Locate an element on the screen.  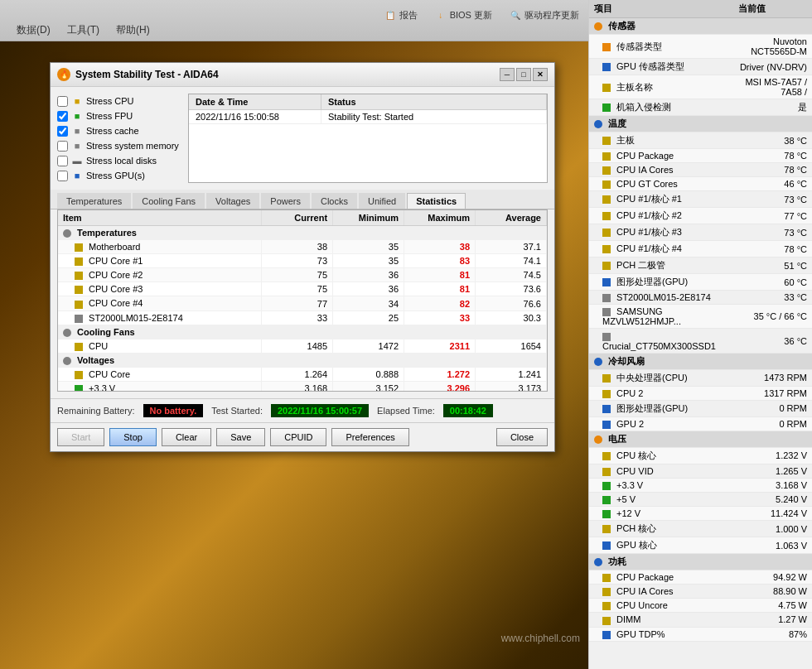
sensor-row: CPU Uncore 4.75 W is located at coordinates (701, 606).